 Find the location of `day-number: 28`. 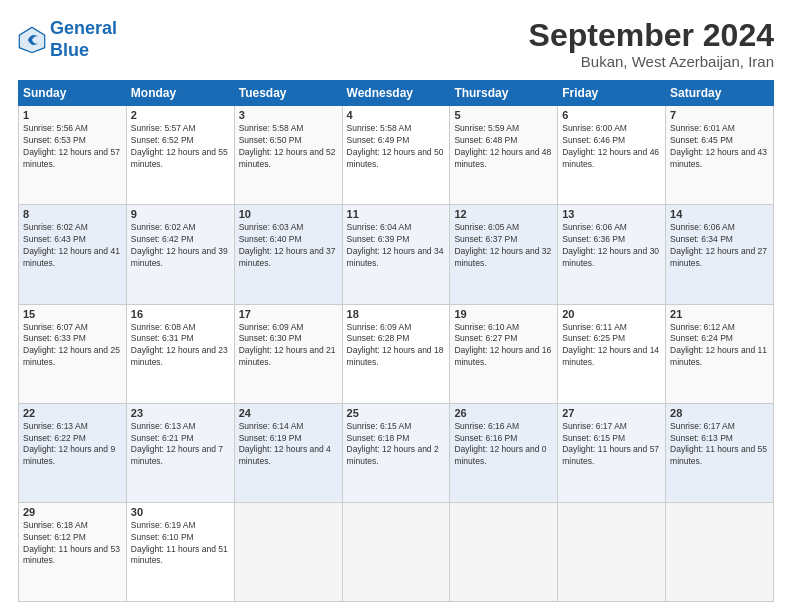

day-number: 28 is located at coordinates (720, 413).